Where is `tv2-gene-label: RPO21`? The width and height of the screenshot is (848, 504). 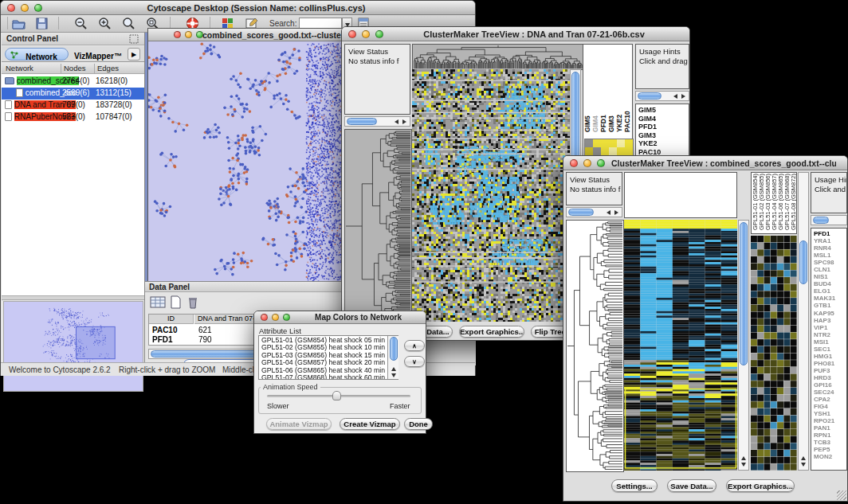 tv2-gene-label: RPO21 is located at coordinates (829, 420).